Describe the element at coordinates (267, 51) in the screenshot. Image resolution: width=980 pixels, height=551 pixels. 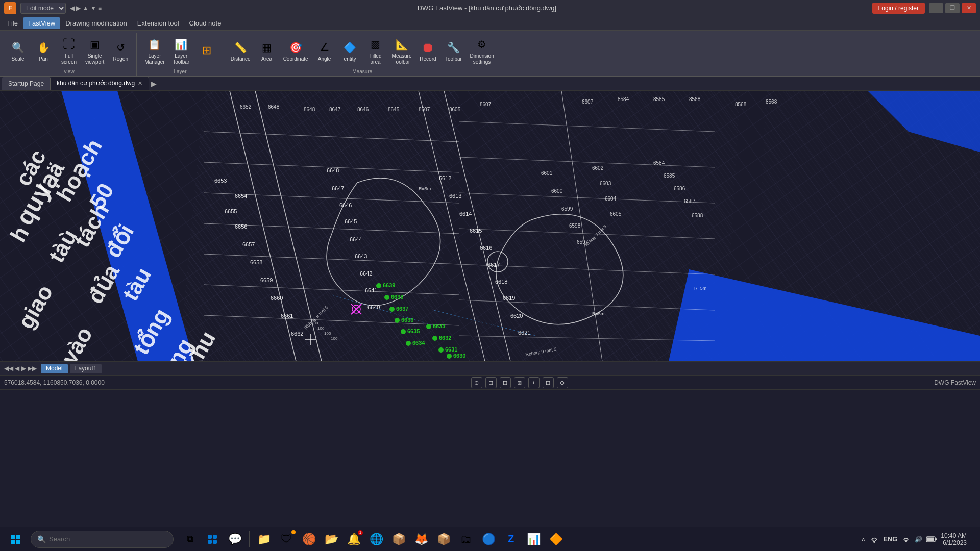
I see `area-button: ▦ Area` at that location.